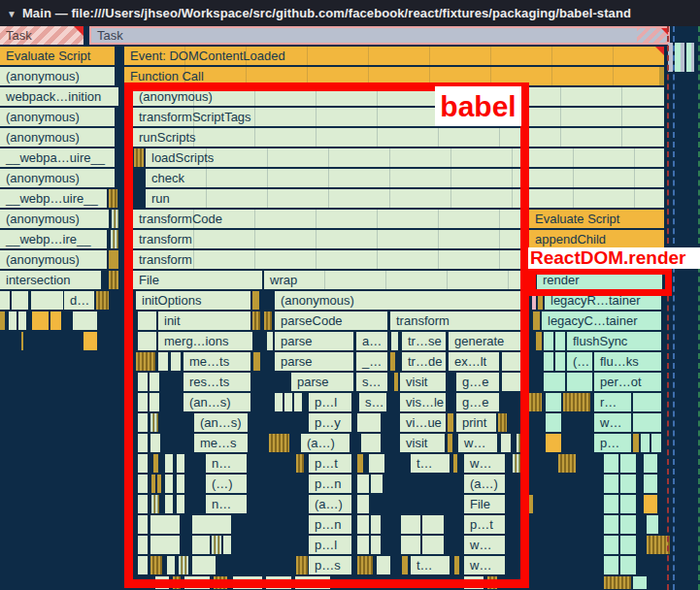 Image resolution: width=700 pixels, height=590 pixels. I want to click on flame-bar-vis-le: vis…le, so click(423, 402).